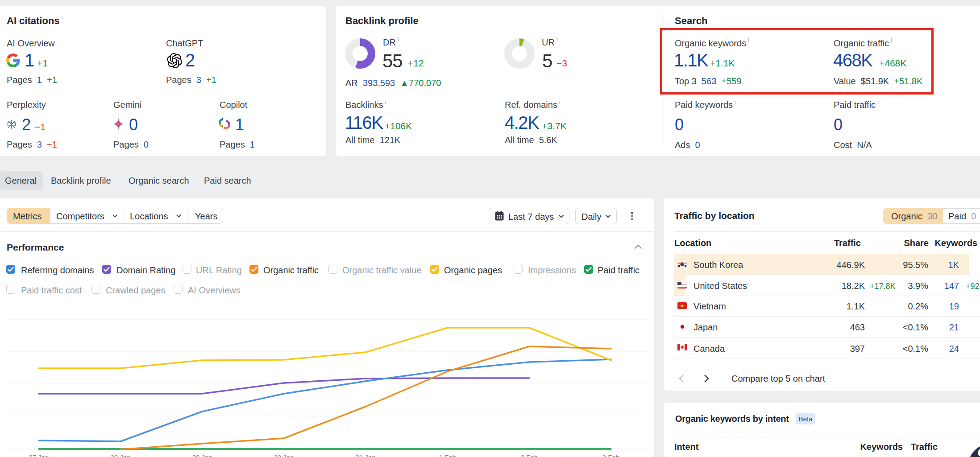 The height and width of the screenshot is (457, 980). Describe the element at coordinates (365, 455) in the screenshot. I see `svg-text: 31 Jan` at that location.